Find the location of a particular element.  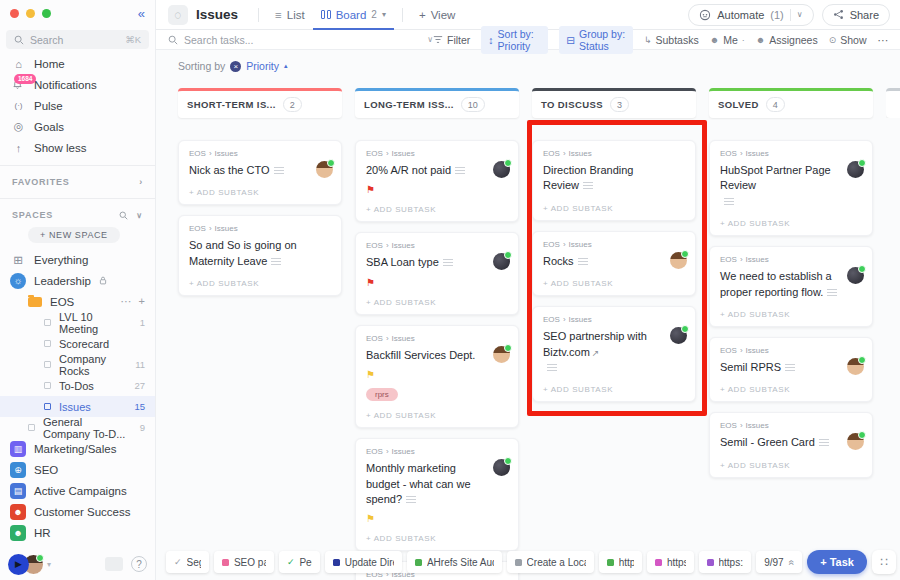

automate-button: Automate (1) ∨ is located at coordinates (750, 15).